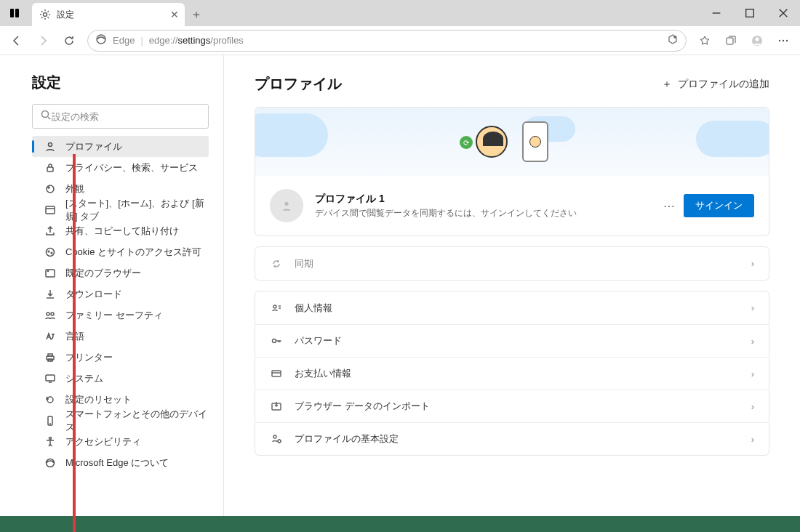  I want to click on row-personal-info: 個人情報 ›, so click(512, 308).